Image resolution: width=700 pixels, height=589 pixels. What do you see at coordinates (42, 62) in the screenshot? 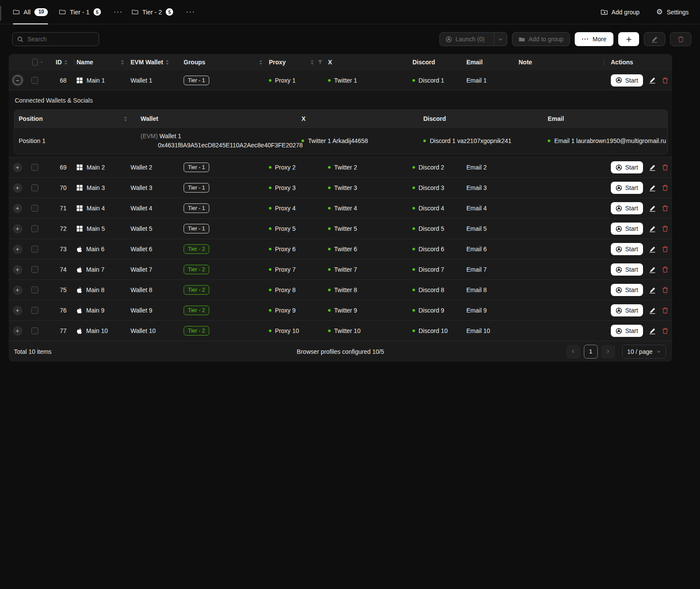
I see `chevron-down-icon` at bounding box center [42, 62].